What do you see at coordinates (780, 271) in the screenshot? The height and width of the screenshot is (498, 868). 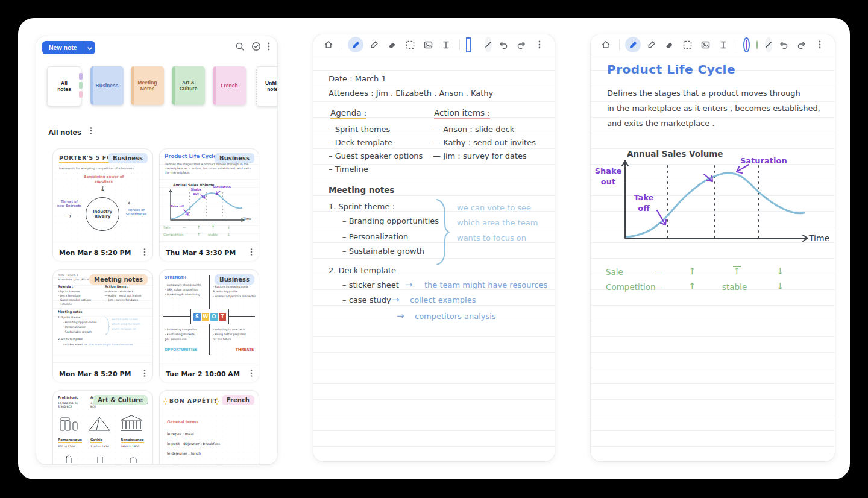 I see `chart-cell: ↓` at bounding box center [780, 271].